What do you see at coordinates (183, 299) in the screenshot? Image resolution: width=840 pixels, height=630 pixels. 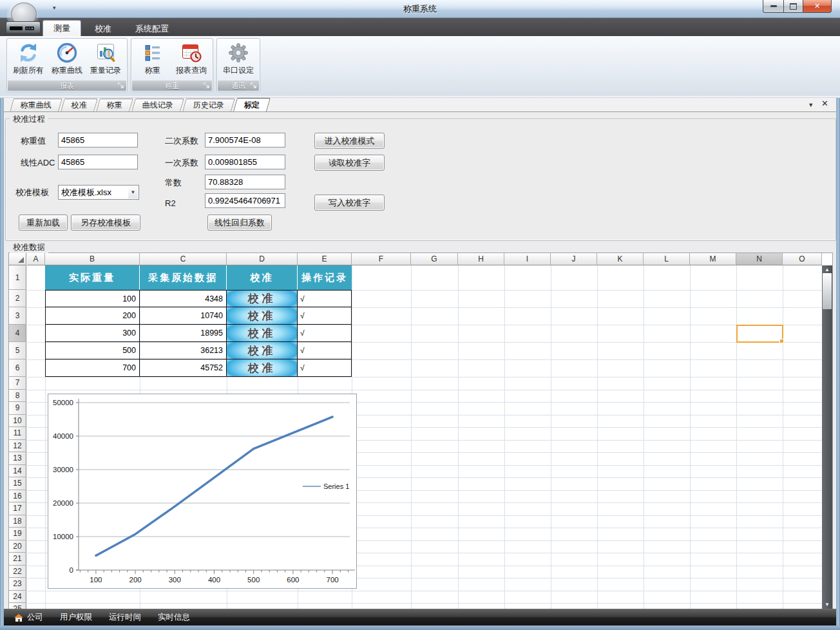 I see `cell-raw-data: 4348` at bounding box center [183, 299].